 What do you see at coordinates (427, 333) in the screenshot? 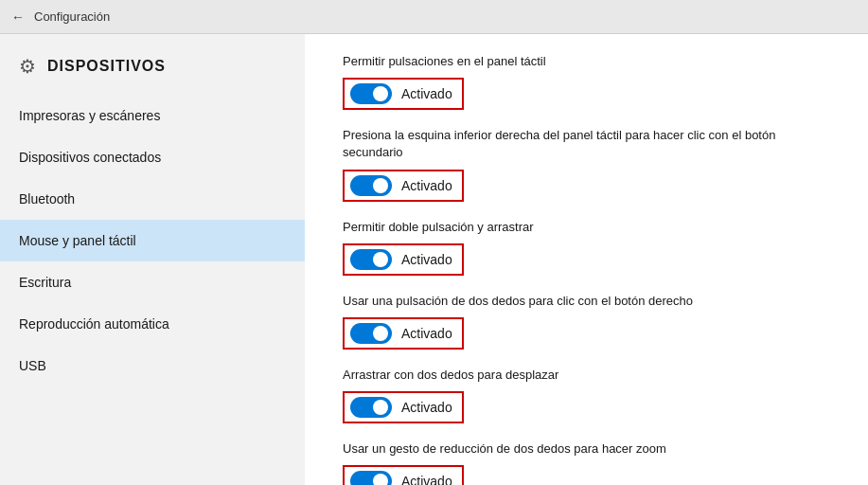
I see `toggle-value-4: Activado` at bounding box center [427, 333].